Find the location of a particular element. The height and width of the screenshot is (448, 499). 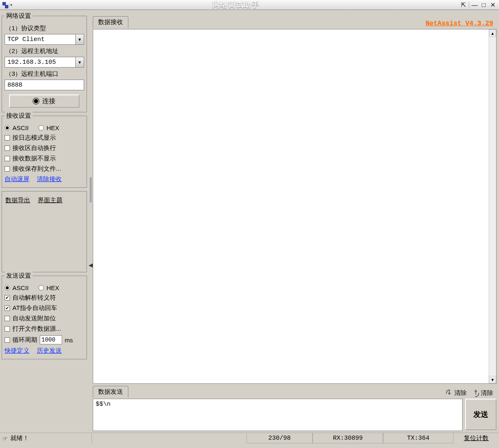

link-shortcut-define: 快捷定义 is located at coordinates (17, 351).